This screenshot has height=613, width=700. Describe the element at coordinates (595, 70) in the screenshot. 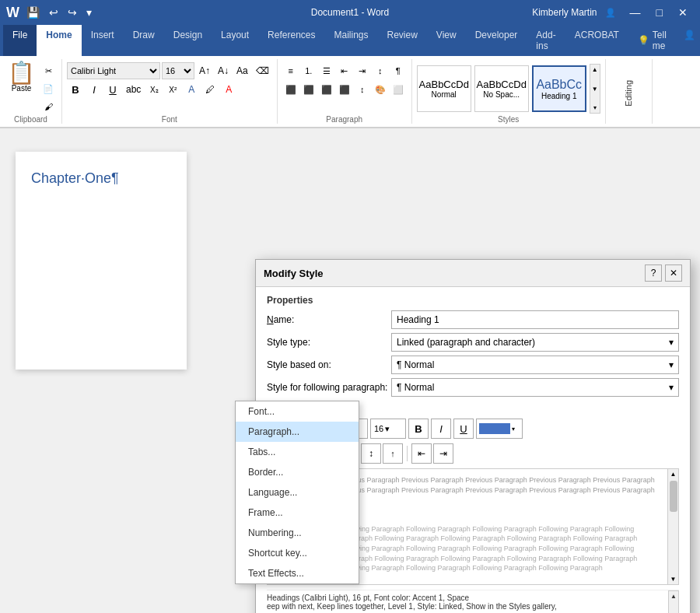

I see `styles-scroll-up: ▲` at that location.